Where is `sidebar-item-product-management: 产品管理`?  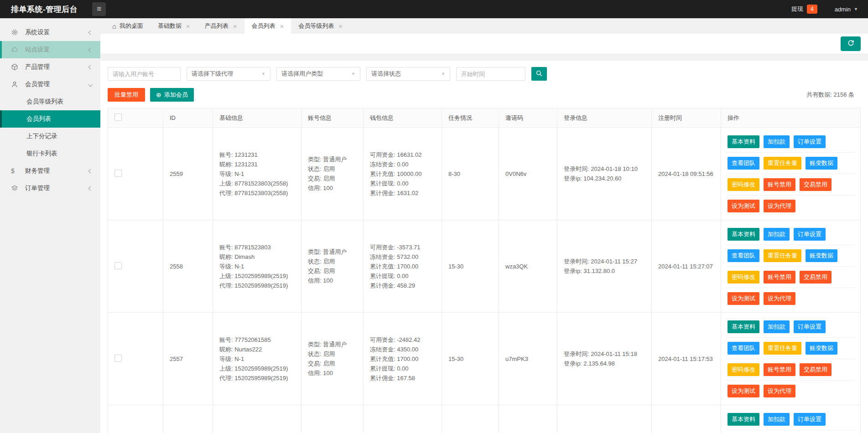
sidebar-item-product-management: 产品管理 is located at coordinates (50, 67).